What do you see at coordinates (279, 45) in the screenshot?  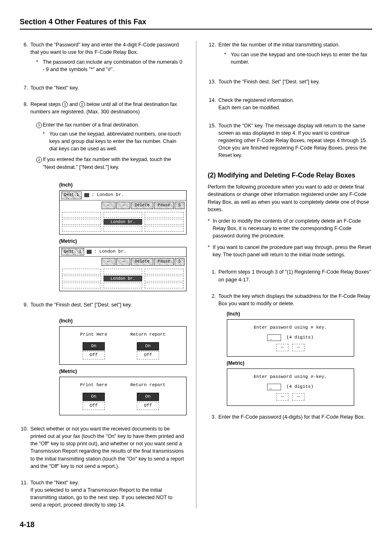 I see `step-text: Enter the fax number of the initial tran…` at bounding box center [279, 45].